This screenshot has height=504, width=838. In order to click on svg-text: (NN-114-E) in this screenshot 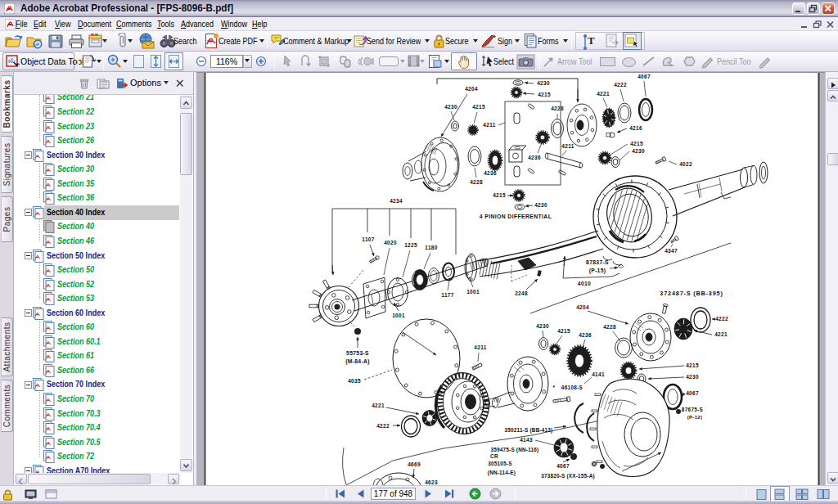, I will do `click(502, 473)`.